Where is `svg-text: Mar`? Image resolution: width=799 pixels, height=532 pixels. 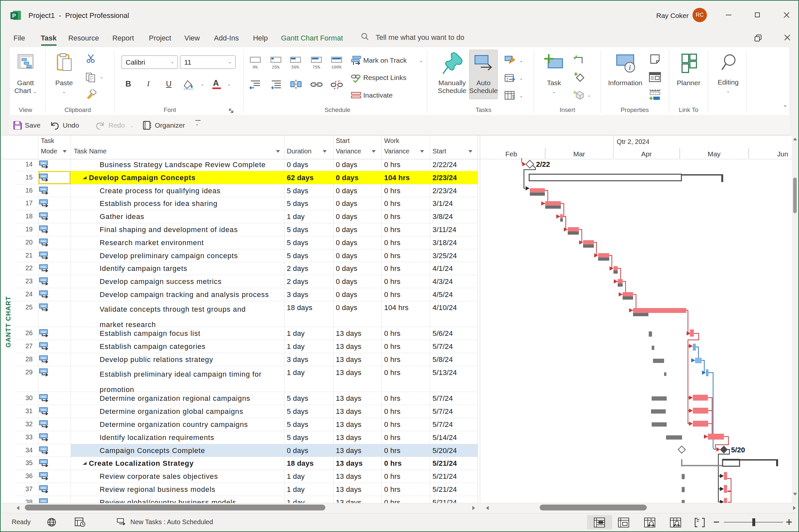 svg-text: Mar is located at coordinates (579, 154).